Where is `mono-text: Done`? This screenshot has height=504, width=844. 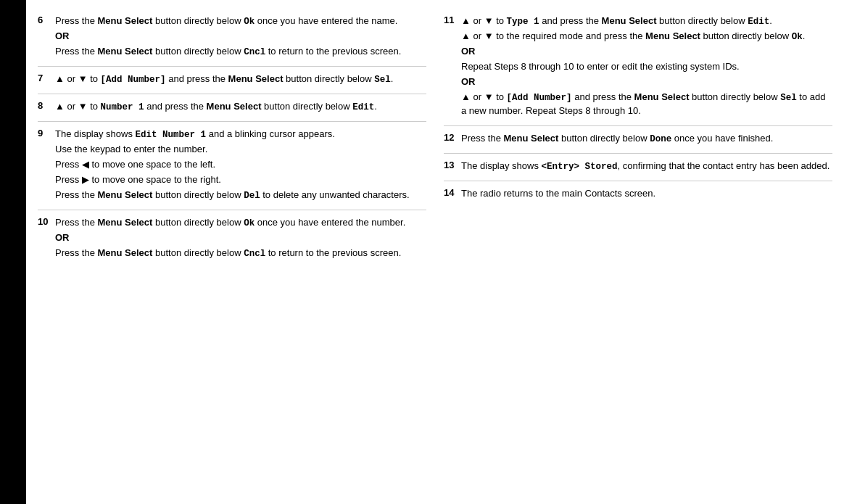 mono-text: Done is located at coordinates (661, 139).